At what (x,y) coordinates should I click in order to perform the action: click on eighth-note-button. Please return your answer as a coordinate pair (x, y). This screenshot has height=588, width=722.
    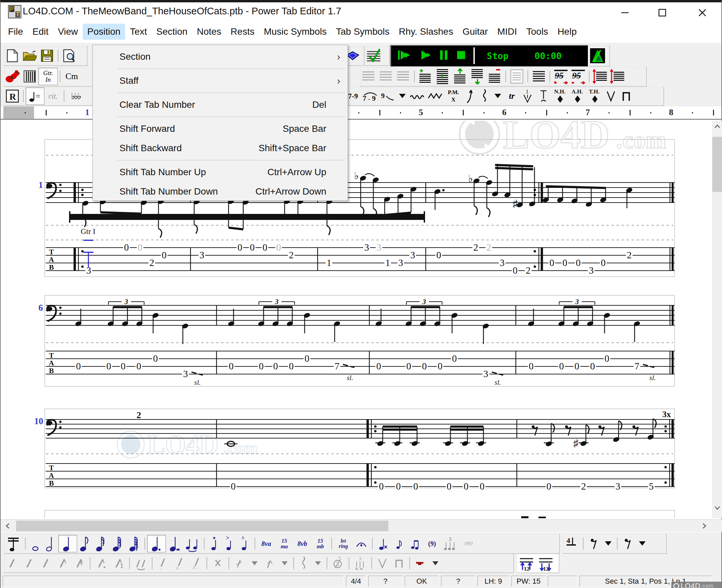
    Looking at the image, I should click on (85, 544).